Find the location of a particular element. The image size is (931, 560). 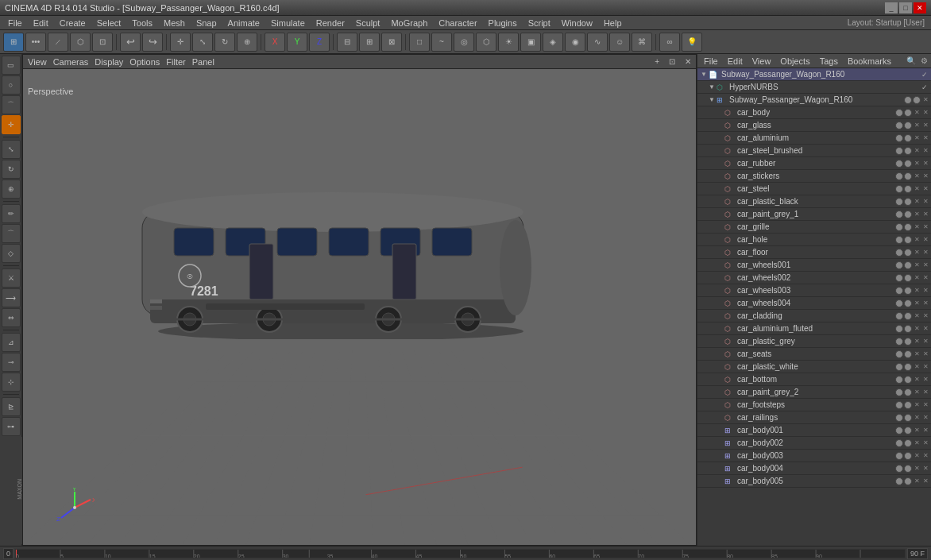

tree-car_body003: ⊞ car_body003 ✕✕ is located at coordinates (814, 456).